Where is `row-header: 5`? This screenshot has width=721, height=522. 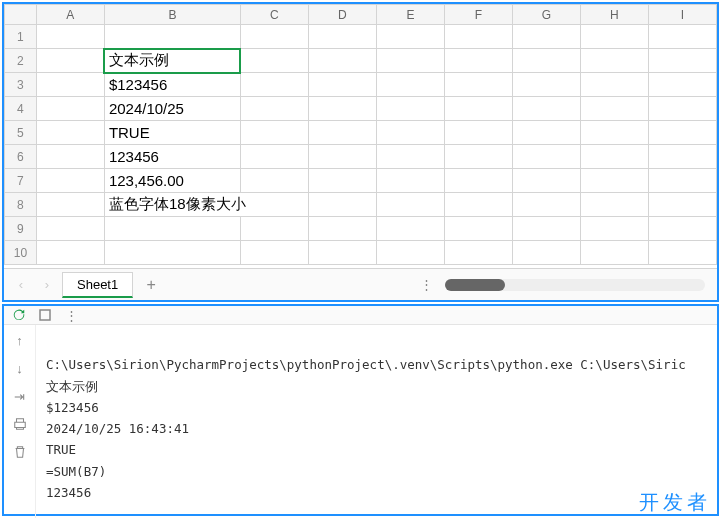
row-header: 5 is located at coordinates (21, 133).